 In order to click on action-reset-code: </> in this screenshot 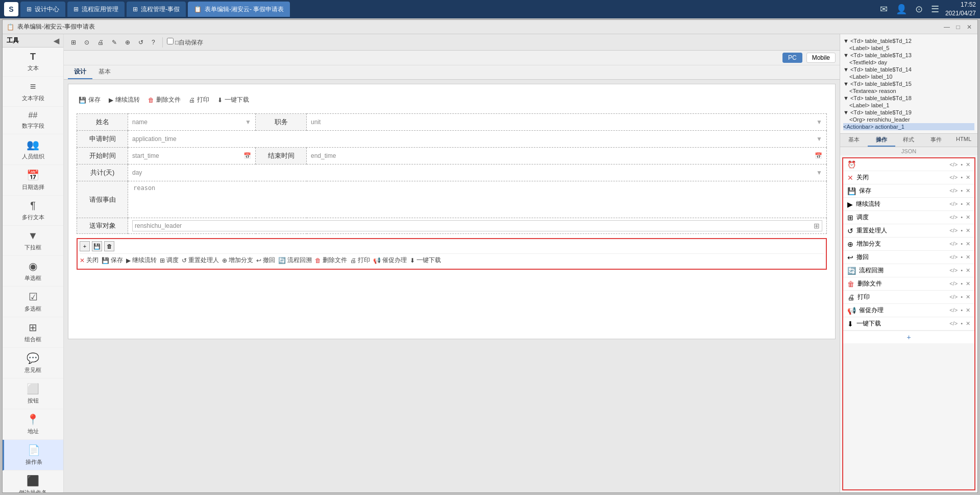, I will do `click(953, 231)`.